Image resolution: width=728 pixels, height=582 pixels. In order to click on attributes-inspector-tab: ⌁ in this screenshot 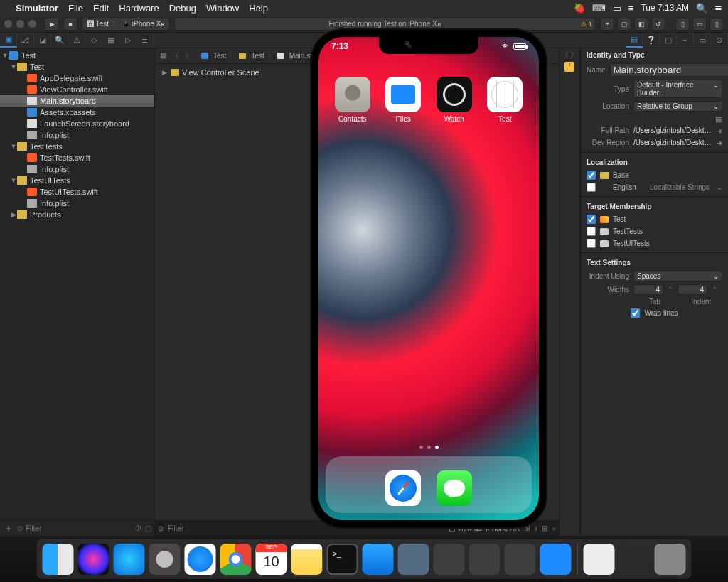, I will do `click(685, 40)`.